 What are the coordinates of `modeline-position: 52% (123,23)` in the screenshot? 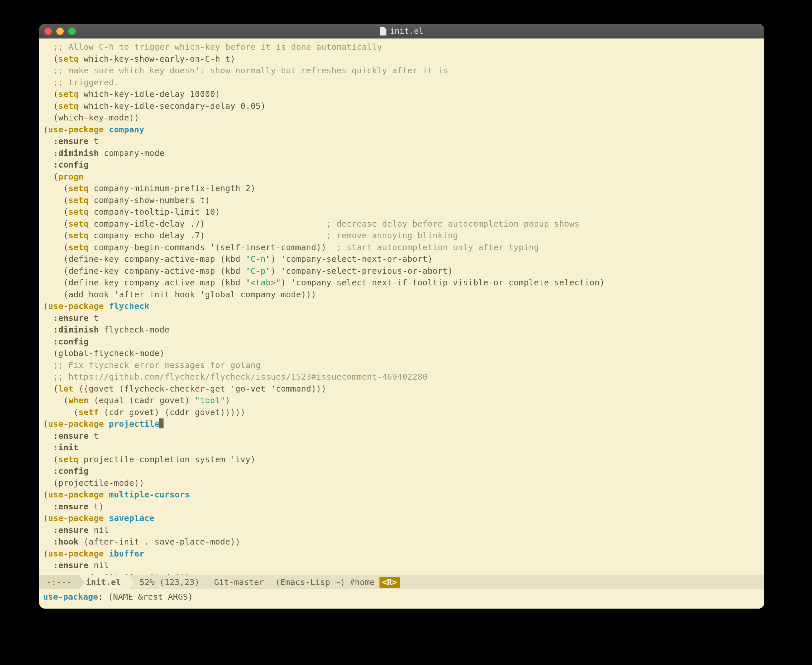 It's located at (168, 582).